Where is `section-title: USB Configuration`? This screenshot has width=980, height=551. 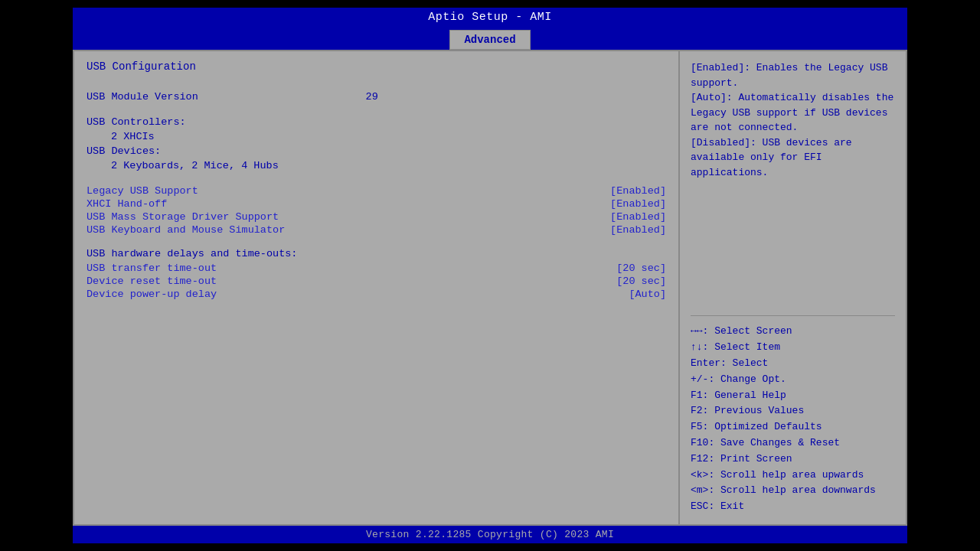
section-title: USB Configuration is located at coordinates (377, 67).